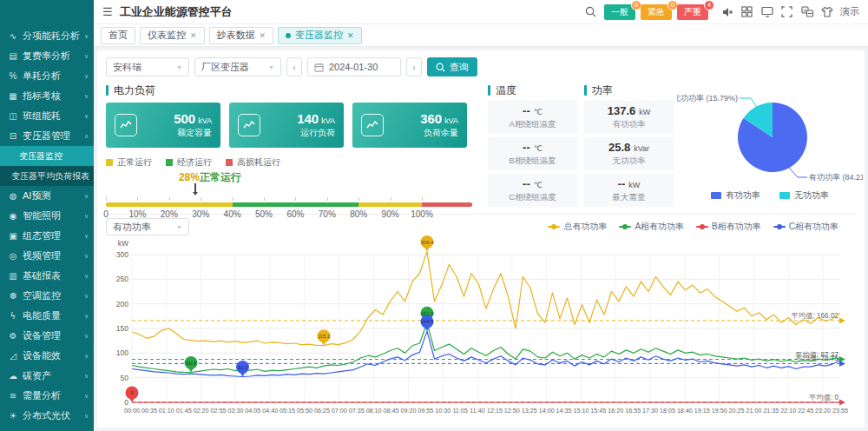 This screenshot has height=431, width=868. Describe the element at coordinates (191, 365) in the screenshot. I see `min-marker: 60.9` at that location.